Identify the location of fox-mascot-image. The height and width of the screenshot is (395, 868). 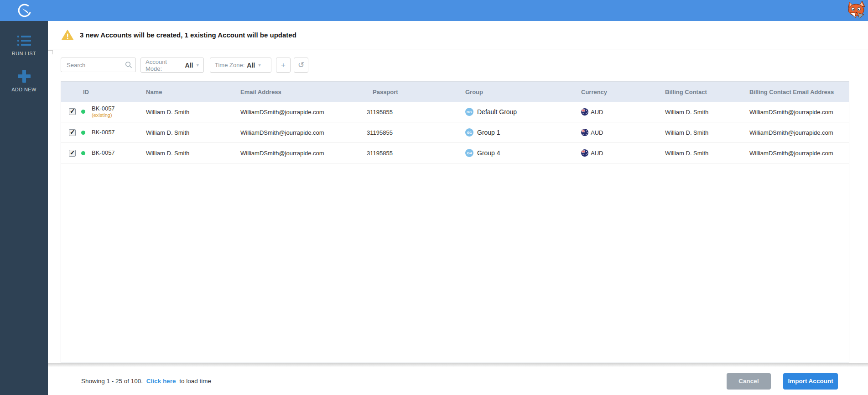
(857, 10).